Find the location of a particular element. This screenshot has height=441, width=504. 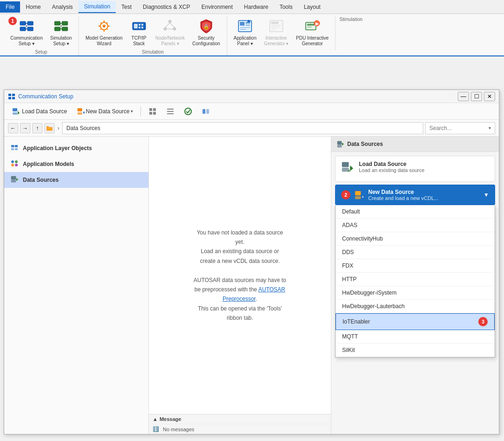

load-data-source-btn: Load Data Source is located at coordinates (39, 111).